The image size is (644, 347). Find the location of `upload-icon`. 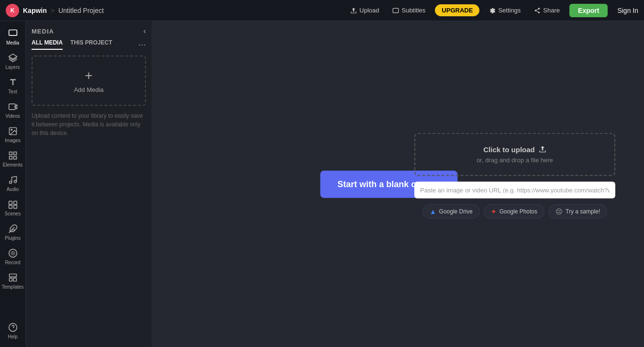

upload-icon is located at coordinates (543, 149).